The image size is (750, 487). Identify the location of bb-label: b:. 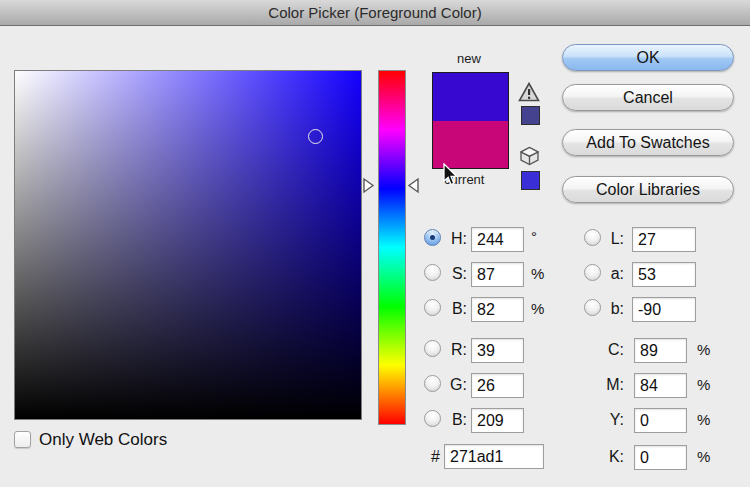
(611, 309).